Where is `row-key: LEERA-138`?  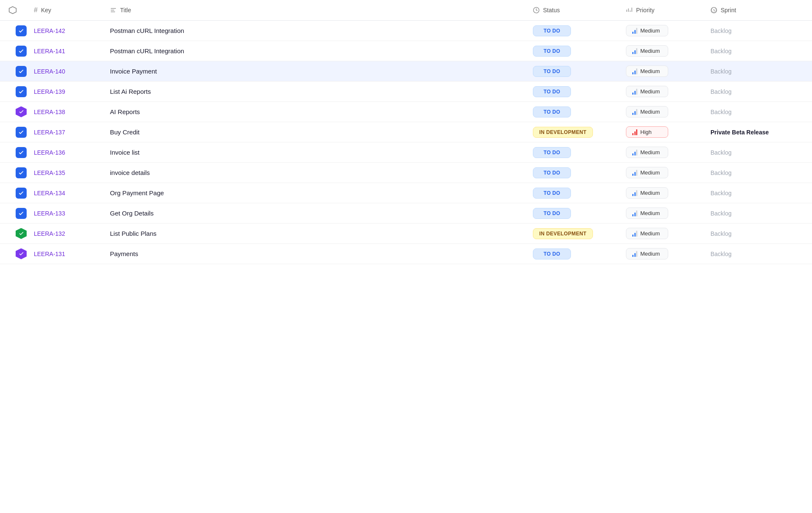 row-key: LEERA-138 is located at coordinates (72, 112).